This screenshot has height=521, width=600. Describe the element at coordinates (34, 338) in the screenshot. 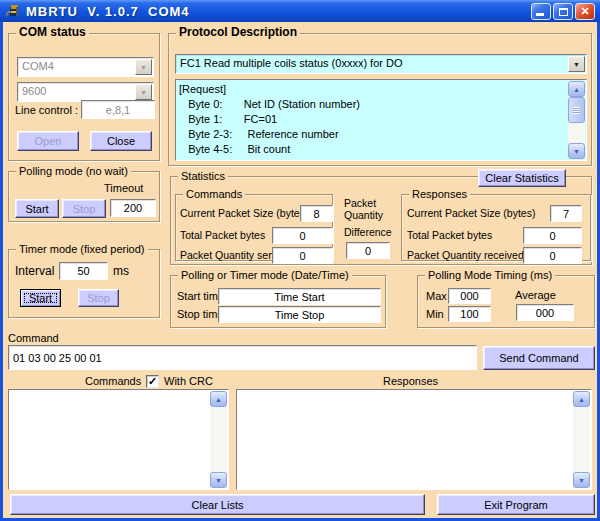

I see `command-label: Command` at that location.